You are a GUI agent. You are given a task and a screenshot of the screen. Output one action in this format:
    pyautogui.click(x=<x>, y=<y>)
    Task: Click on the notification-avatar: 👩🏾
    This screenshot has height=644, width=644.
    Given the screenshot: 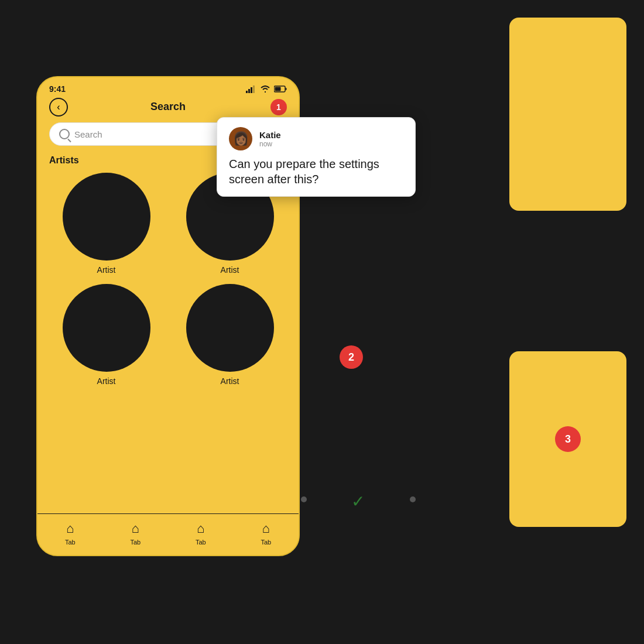 What is the action you would take?
    pyautogui.click(x=241, y=139)
    